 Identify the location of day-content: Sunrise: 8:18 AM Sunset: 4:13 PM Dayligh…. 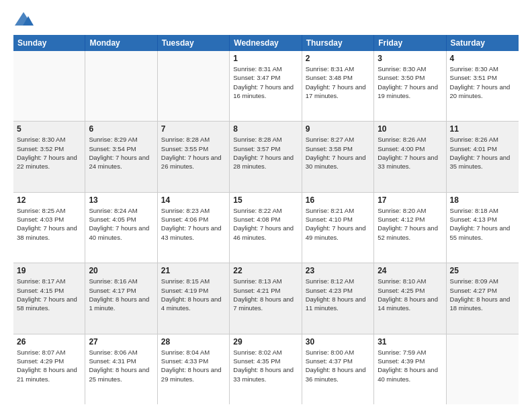
(482, 224).